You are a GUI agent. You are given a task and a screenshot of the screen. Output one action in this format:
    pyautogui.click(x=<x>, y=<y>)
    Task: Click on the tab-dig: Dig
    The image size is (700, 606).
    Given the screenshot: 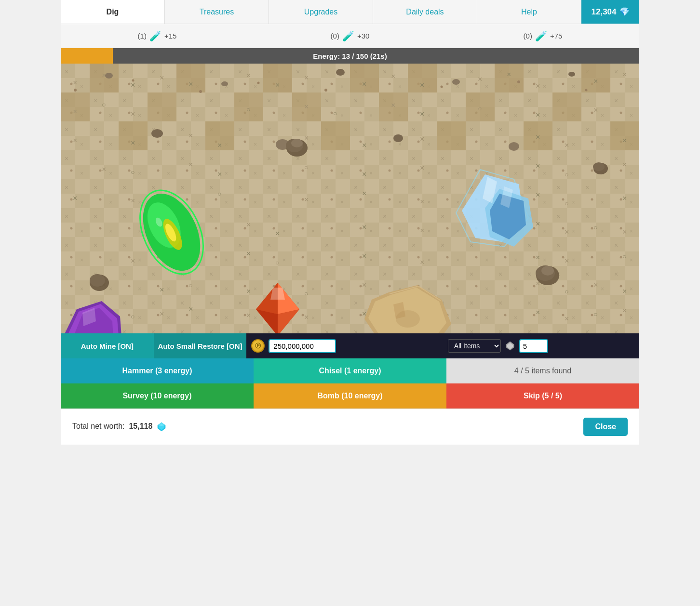 What is the action you would take?
    pyautogui.click(x=113, y=12)
    